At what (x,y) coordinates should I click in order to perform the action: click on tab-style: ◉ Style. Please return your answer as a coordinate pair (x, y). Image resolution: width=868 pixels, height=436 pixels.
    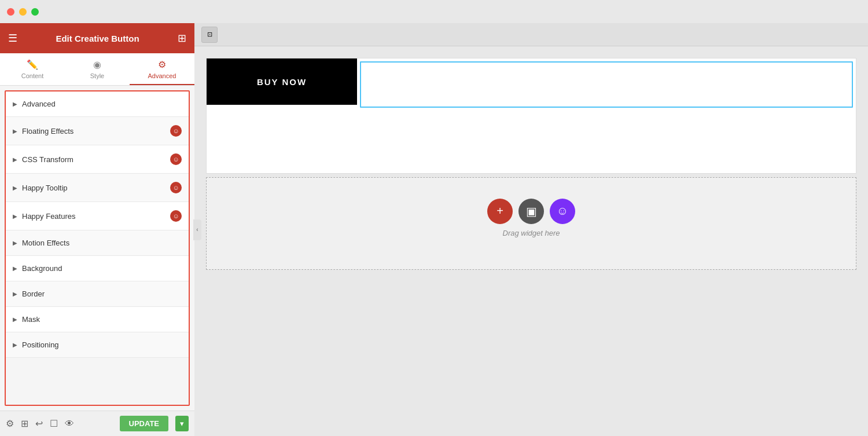
    Looking at the image, I should click on (97, 69).